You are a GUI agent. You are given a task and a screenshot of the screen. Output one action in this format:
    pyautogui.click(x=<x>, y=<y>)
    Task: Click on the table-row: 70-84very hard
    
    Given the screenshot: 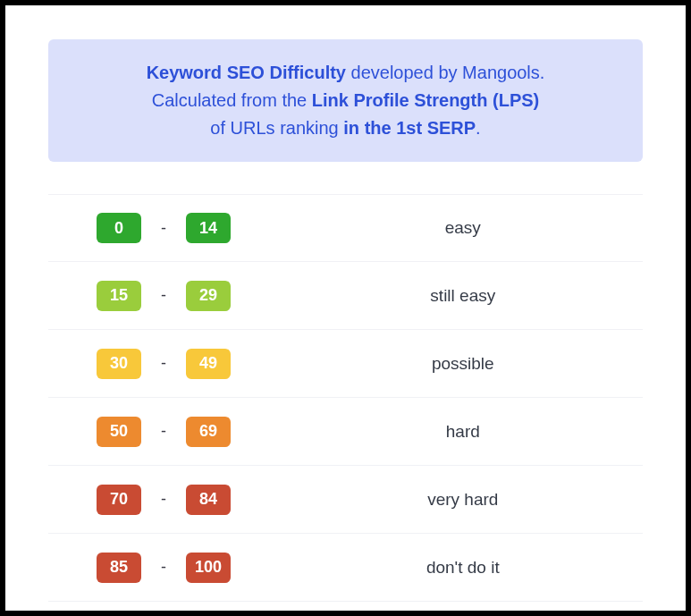 What is the action you would take?
    pyautogui.click(x=345, y=500)
    